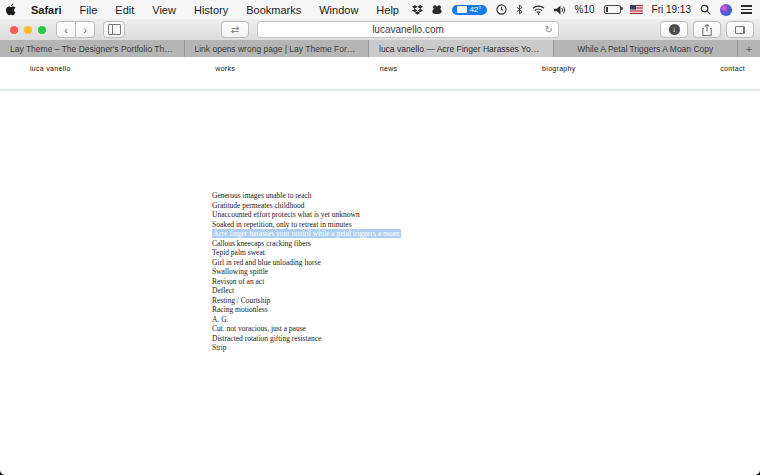 The image size is (760, 475). I want to click on work-link: Soaked in repetition, only to retreat in…, so click(306, 225).